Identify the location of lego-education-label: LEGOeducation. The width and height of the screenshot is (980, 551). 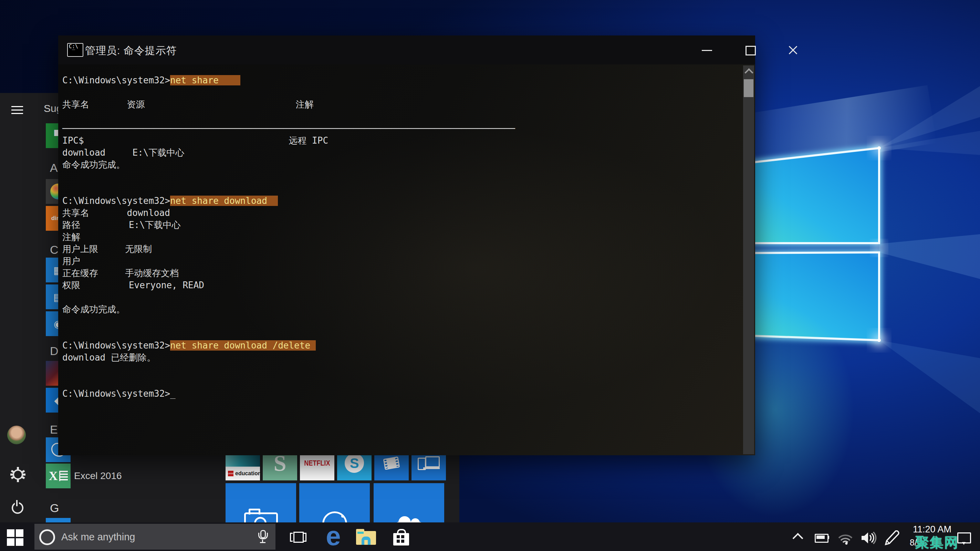
(243, 473).